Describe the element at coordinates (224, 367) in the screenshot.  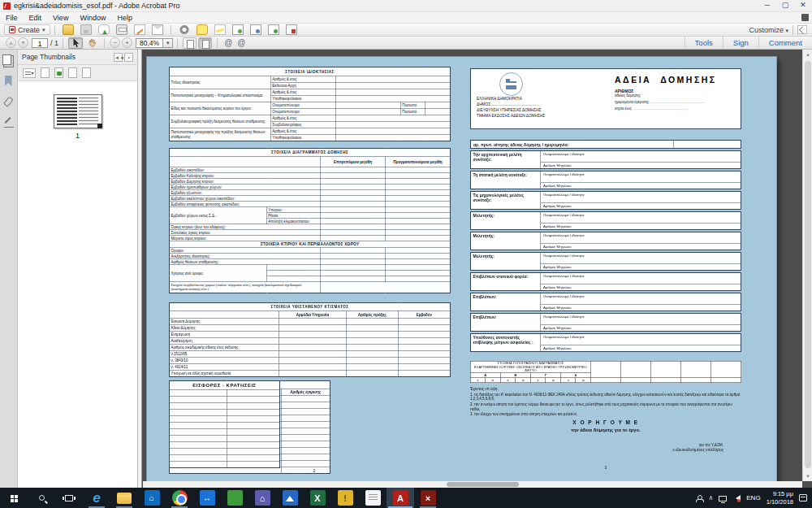
I see `row-label: ν. 4014/11` at that location.